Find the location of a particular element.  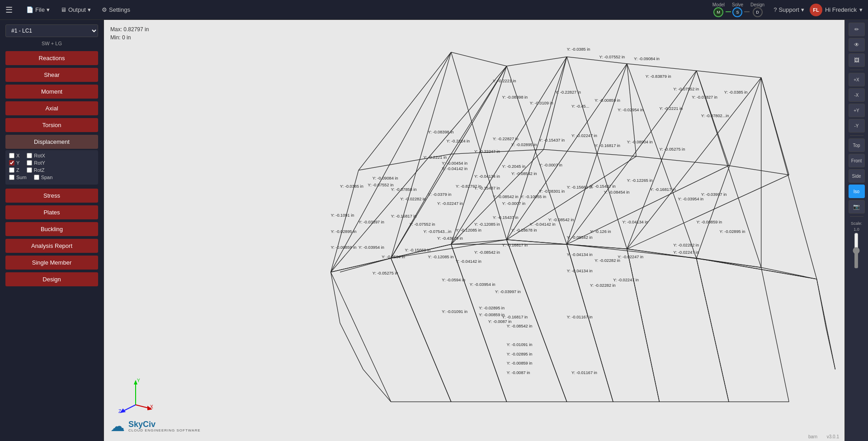

svg-text: Y: -0.12085 in is located at coordinates (487, 224).